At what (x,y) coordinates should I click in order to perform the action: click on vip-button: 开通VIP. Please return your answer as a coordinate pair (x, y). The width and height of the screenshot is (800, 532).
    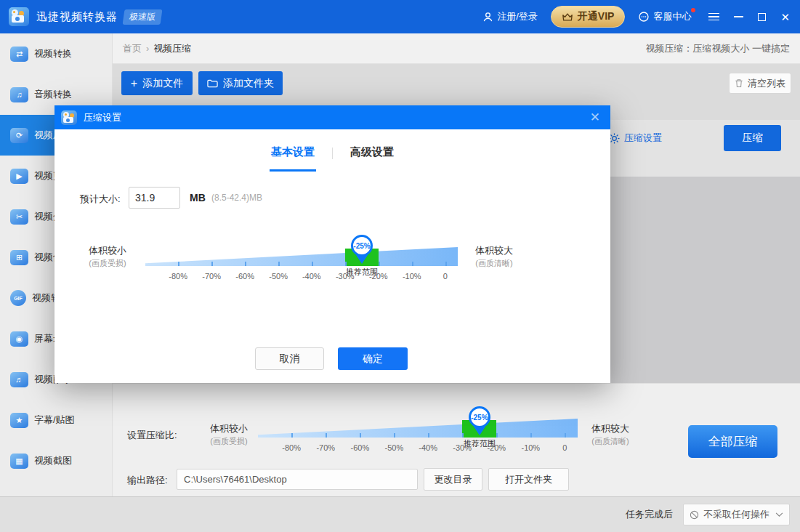
    Looking at the image, I should click on (589, 17).